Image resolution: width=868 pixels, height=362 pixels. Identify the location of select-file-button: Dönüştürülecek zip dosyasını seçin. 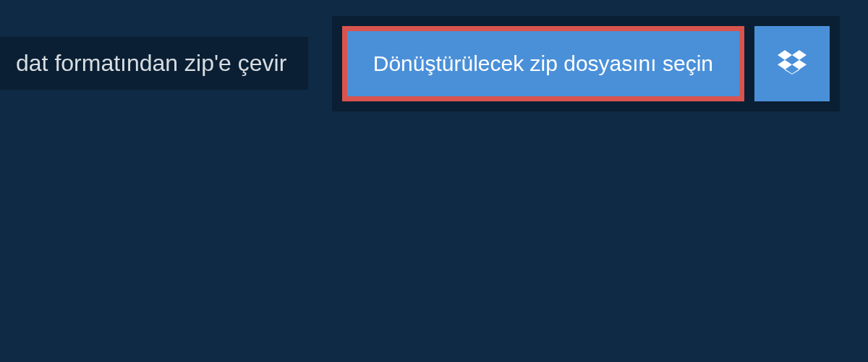
(543, 64).